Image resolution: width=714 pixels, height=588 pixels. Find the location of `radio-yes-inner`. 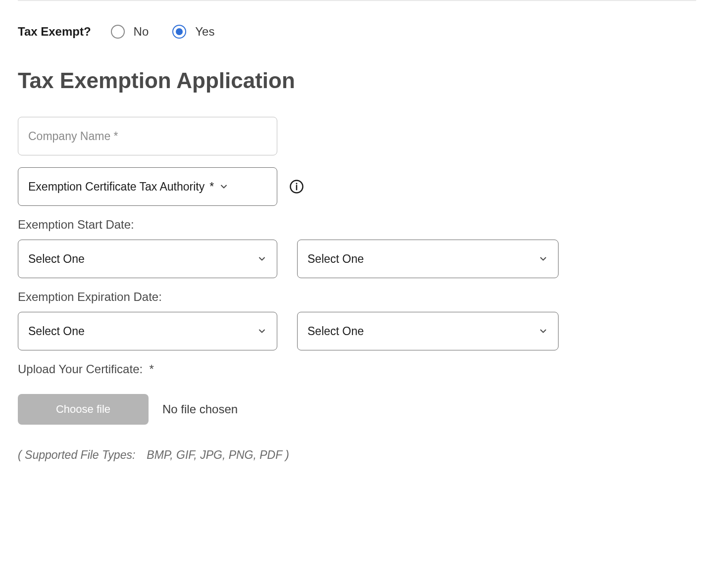

radio-yes-inner is located at coordinates (179, 32).